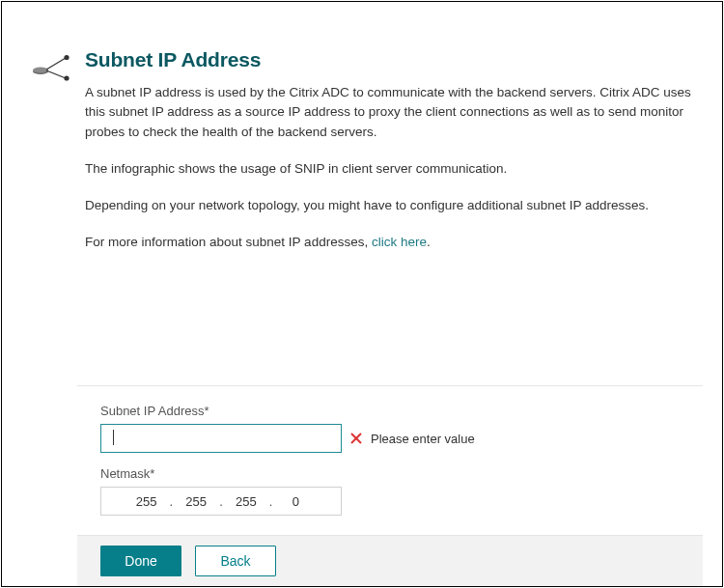 This screenshot has height=588, width=724. Describe the element at coordinates (390, 473) in the screenshot. I see `netmask-label: Netmask*` at that location.